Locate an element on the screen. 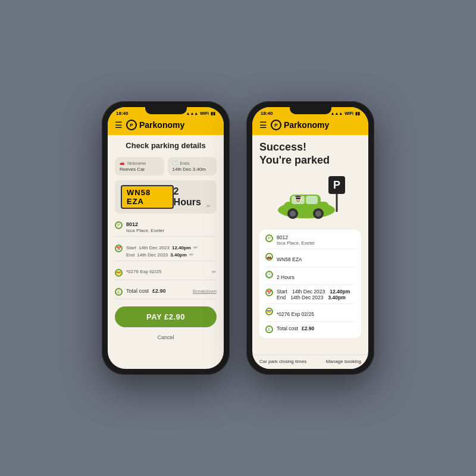  calendar-icon-1: 📅 is located at coordinates (119, 249).